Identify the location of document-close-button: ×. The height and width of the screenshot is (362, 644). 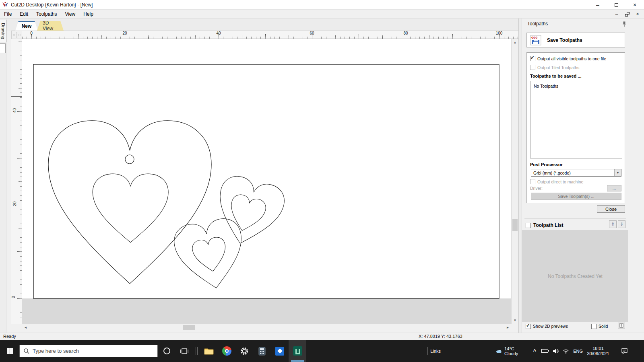
(638, 14).